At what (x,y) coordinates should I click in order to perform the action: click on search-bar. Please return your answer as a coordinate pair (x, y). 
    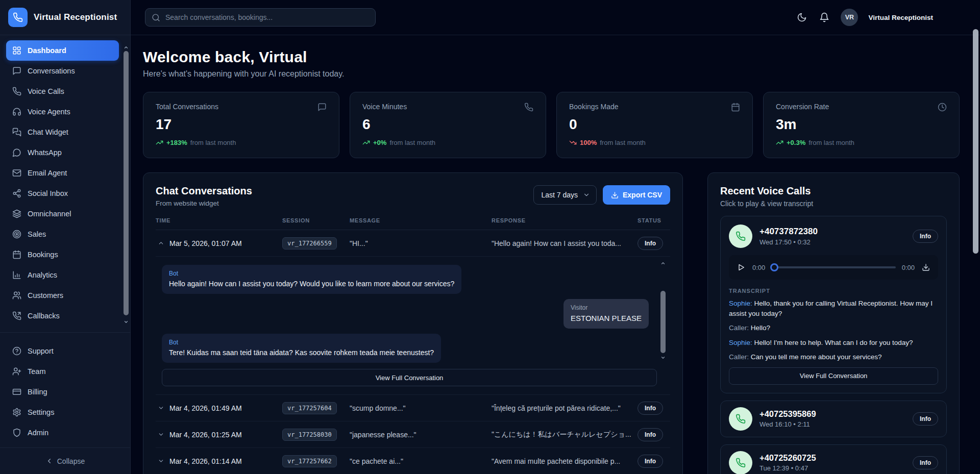
    Looking at the image, I should click on (260, 17).